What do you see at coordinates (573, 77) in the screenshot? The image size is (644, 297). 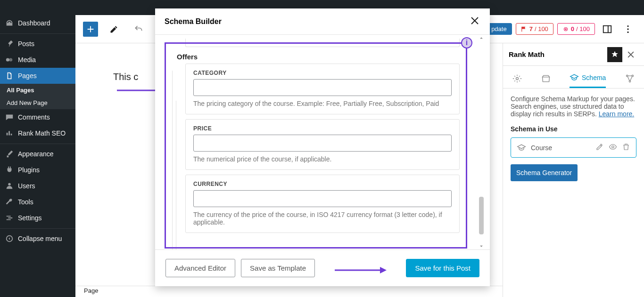 I see `panel-tabs: Schema` at bounding box center [573, 77].